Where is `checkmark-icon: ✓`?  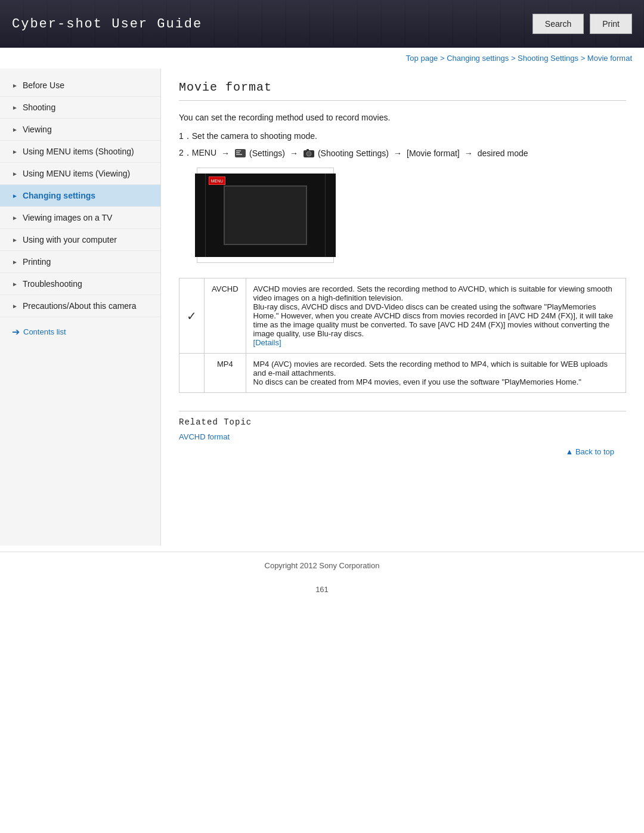 checkmark-icon: ✓ is located at coordinates (192, 316).